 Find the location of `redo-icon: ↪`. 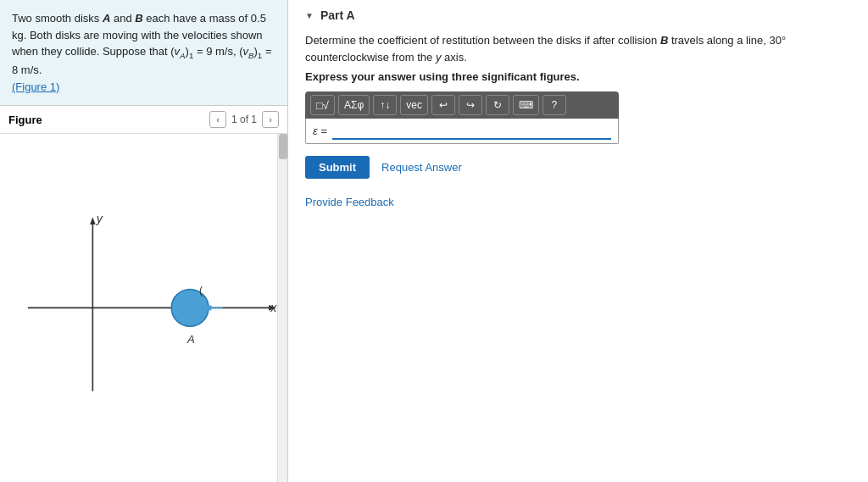

redo-icon: ↪ is located at coordinates (470, 105).